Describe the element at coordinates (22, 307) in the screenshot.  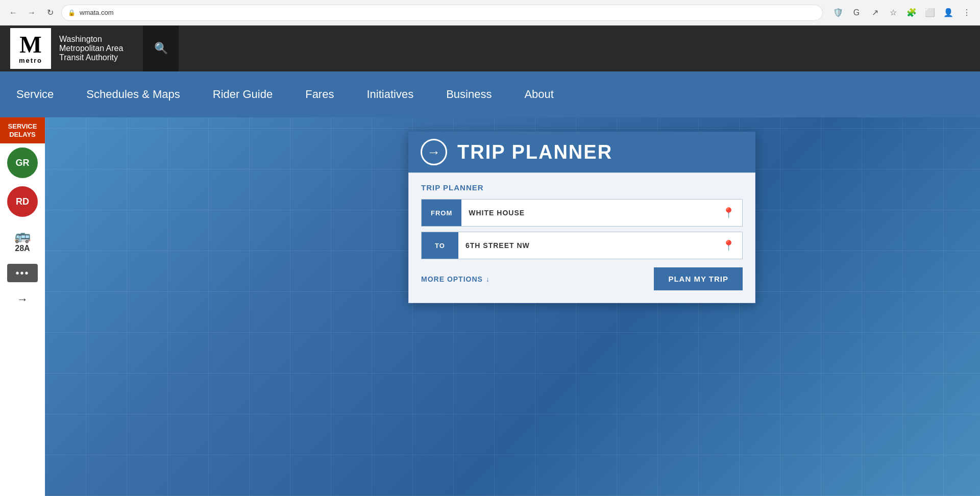
I see `left-sidebar: SERVICE DELAYS GR RD 🚌 28A ••• →` at that location.